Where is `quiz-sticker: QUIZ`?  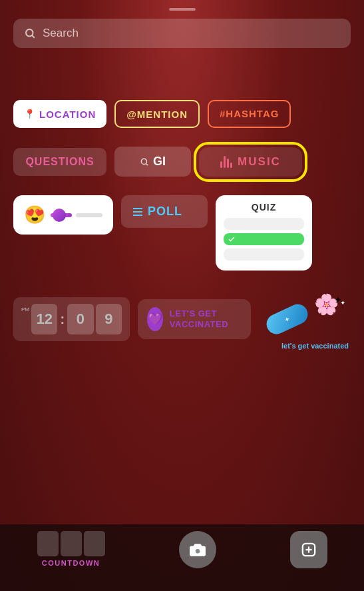
quiz-sticker: QUIZ is located at coordinates (264, 233).